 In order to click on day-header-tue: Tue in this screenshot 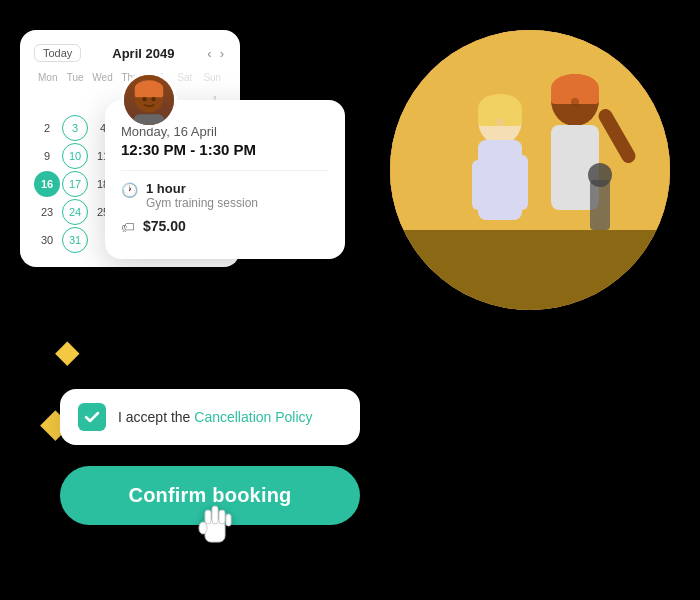, I will do `click(74, 78)`.